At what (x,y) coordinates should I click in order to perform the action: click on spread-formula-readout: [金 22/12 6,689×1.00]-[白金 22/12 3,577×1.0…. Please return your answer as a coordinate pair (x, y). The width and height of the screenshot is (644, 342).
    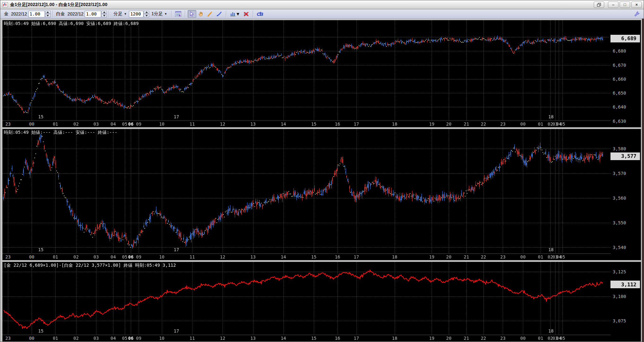
    Looking at the image, I should click on (90, 265).